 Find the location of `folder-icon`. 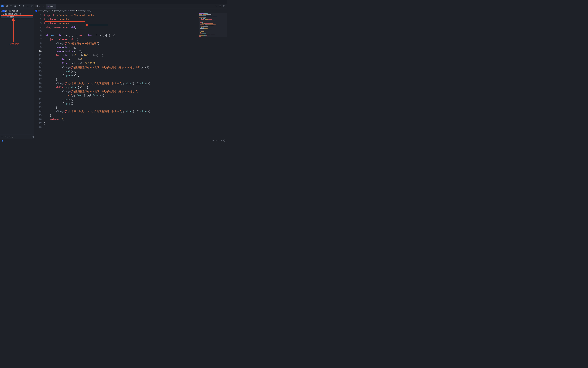

folder-icon is located at coordinates (6, 14).